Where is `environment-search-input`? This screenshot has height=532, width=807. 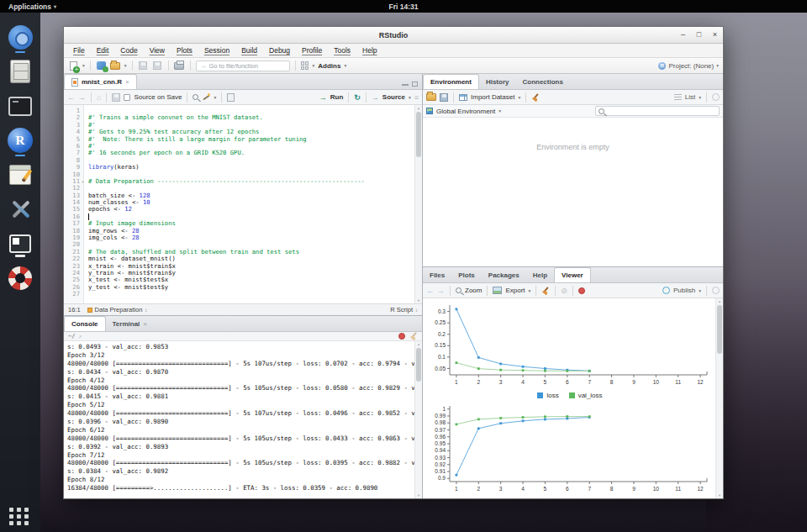
environment-search-input is located at coordinates (662, 111).